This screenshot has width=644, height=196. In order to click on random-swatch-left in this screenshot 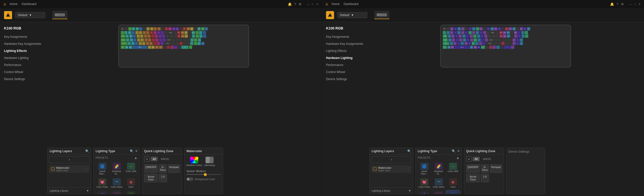, I will do `click(194, 160)`.